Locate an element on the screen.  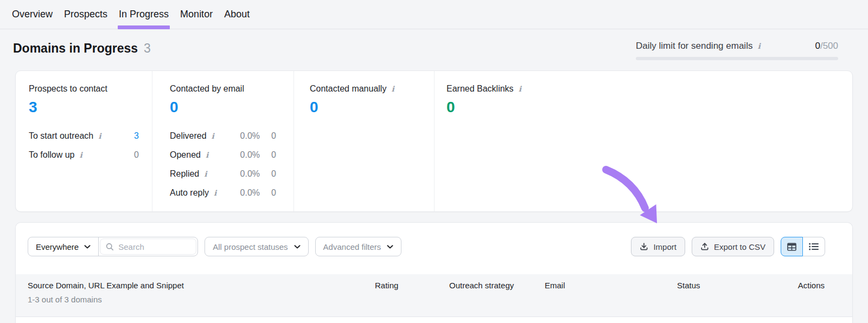
table-view-toggle-selected is located at coordinates (792, 247).